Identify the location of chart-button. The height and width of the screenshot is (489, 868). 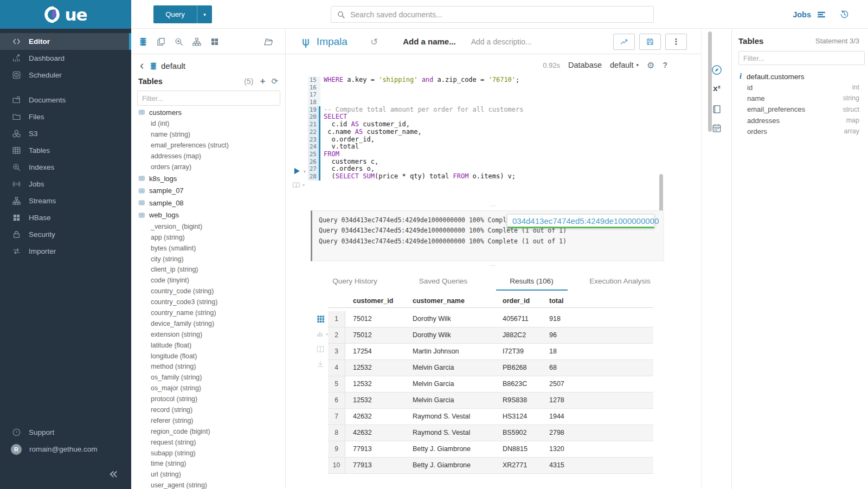
(624, 42).